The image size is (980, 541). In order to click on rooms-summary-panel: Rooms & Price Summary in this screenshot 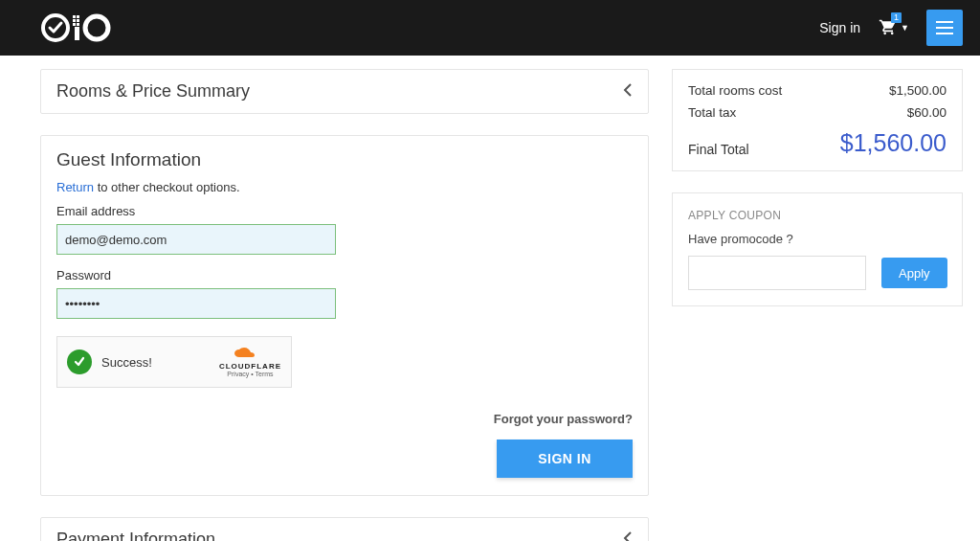, I will do `click(345, 92)`.